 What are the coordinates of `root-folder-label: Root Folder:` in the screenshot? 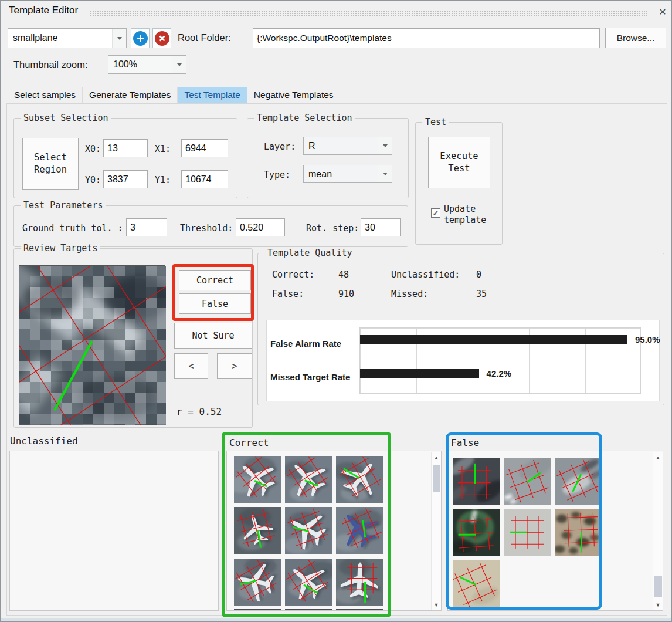 It's located at (204, 38).